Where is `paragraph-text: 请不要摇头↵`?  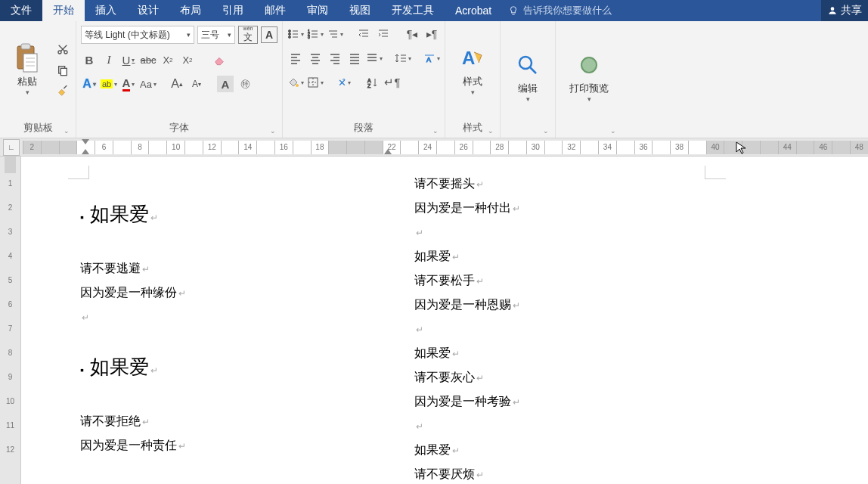 paragraph-text: 请不要摇头↵ is located at coordinates (558, 184).